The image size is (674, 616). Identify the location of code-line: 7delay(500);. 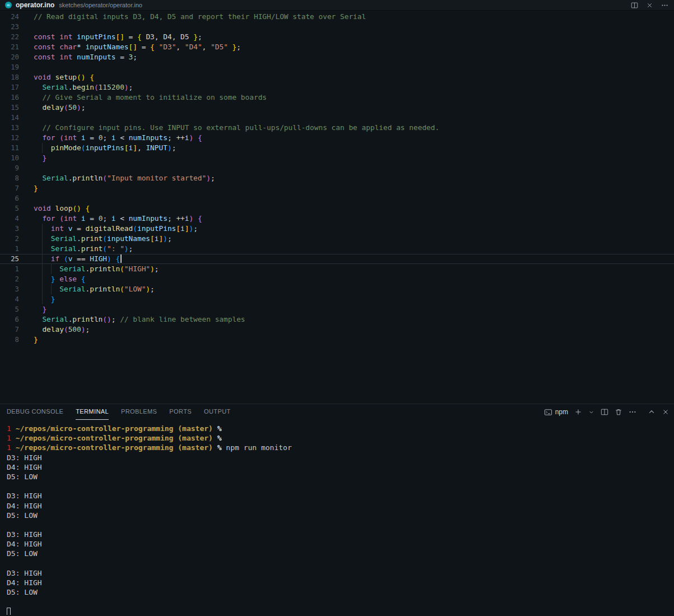
(337, 330).